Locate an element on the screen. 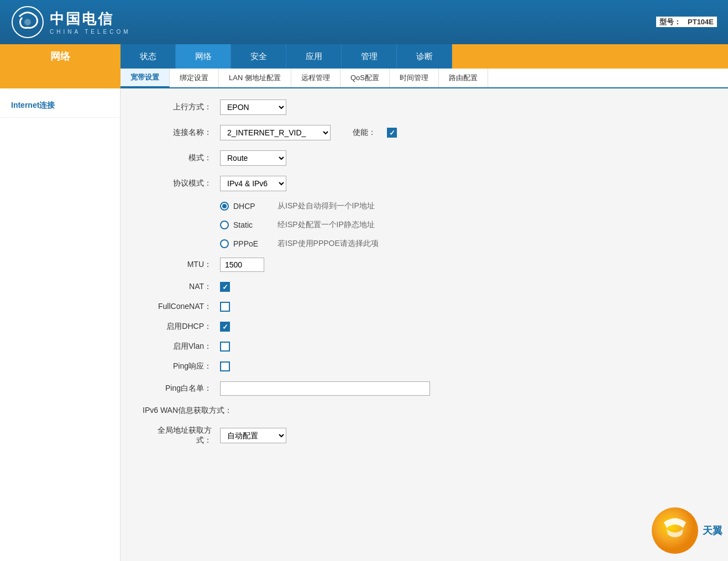 This screenshot has width=728, height=561. dhcp-label: DHCP is located at coordinates (253, 206).